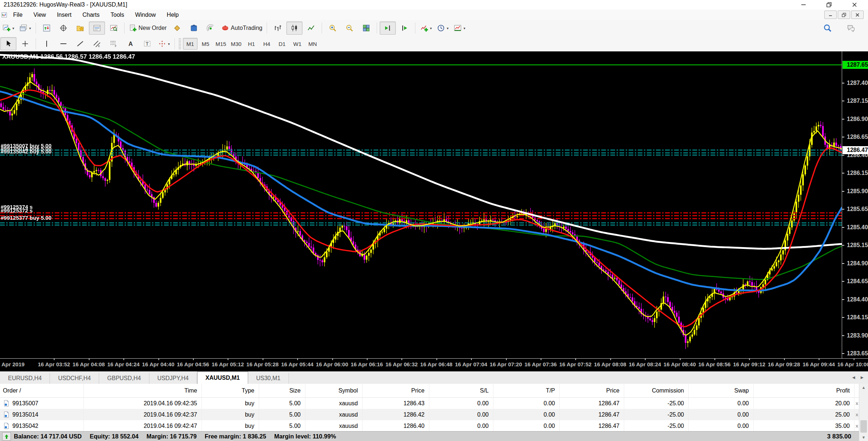  Describe the element at coordinates (124, 378) in the screenshot. I see `tab-gbpusd-h4: GBPUSD,H4` at that location.